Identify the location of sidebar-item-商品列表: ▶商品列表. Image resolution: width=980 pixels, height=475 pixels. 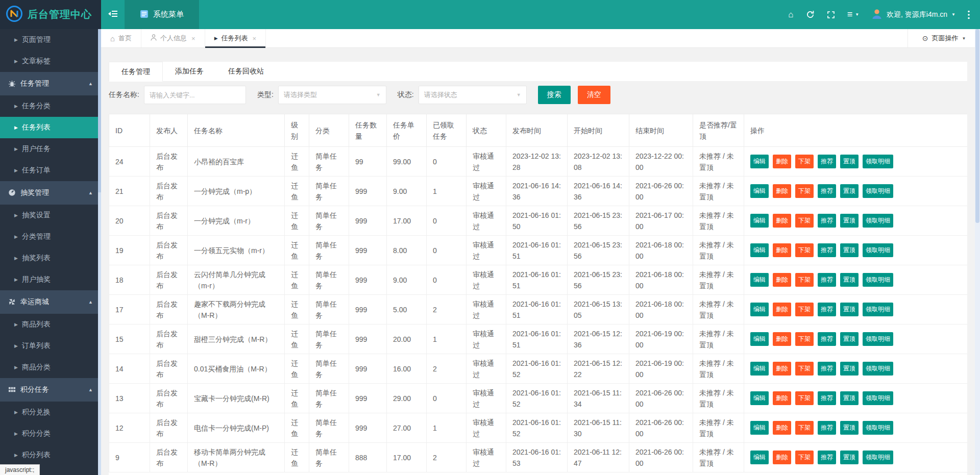
(51, 324).